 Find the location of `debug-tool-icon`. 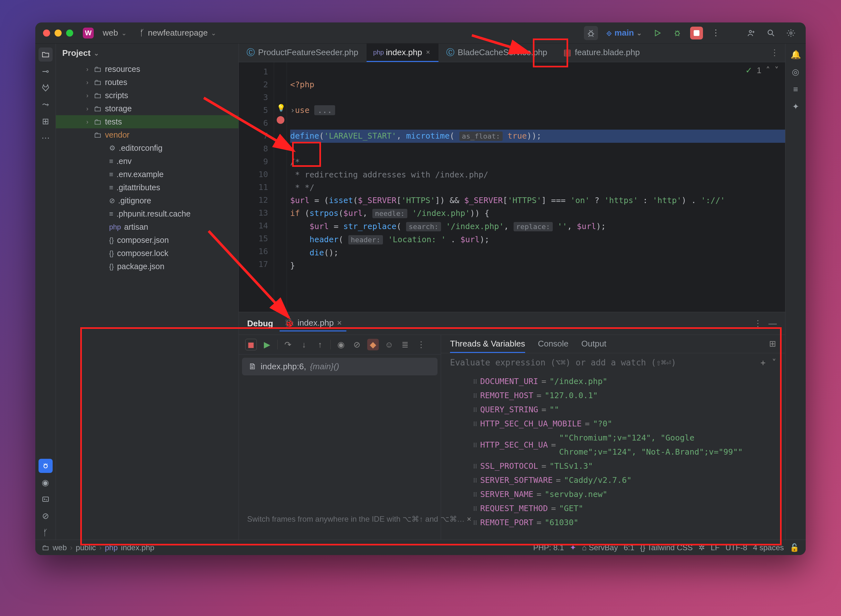

debug-tool-icon is located at coordinates (46, 466).